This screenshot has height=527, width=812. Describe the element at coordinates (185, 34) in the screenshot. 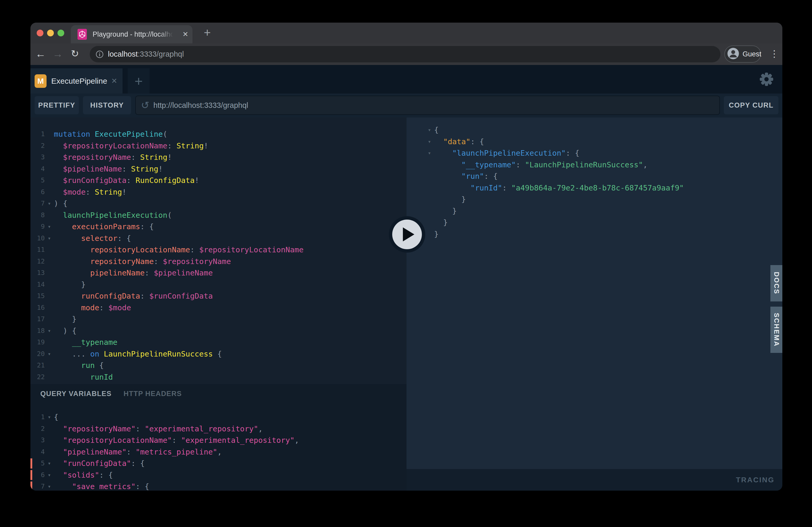

I see `browser-tab-close-icon: ✕` at that location.